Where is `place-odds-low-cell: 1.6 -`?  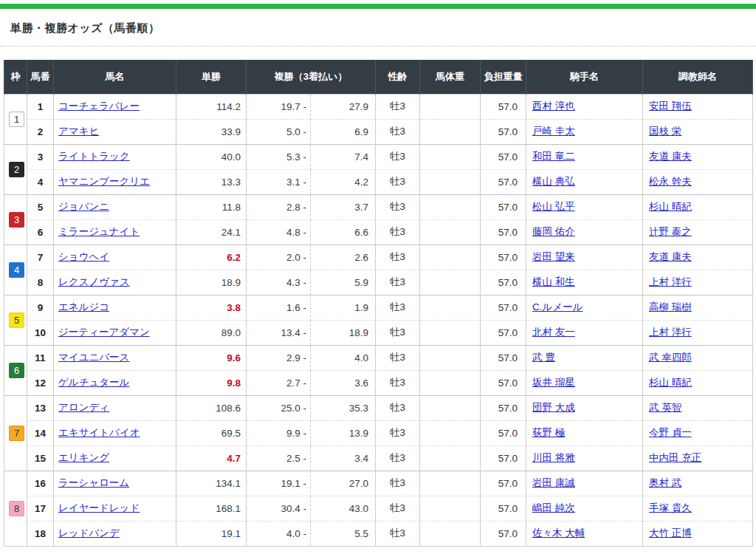
place-odds-low-cell: 1.6 - is located at coordinates (279, 307).